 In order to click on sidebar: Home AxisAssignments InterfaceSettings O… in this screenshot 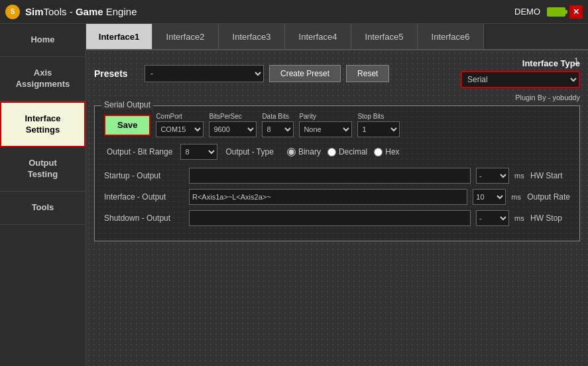, I will do `click(43, 195)`.